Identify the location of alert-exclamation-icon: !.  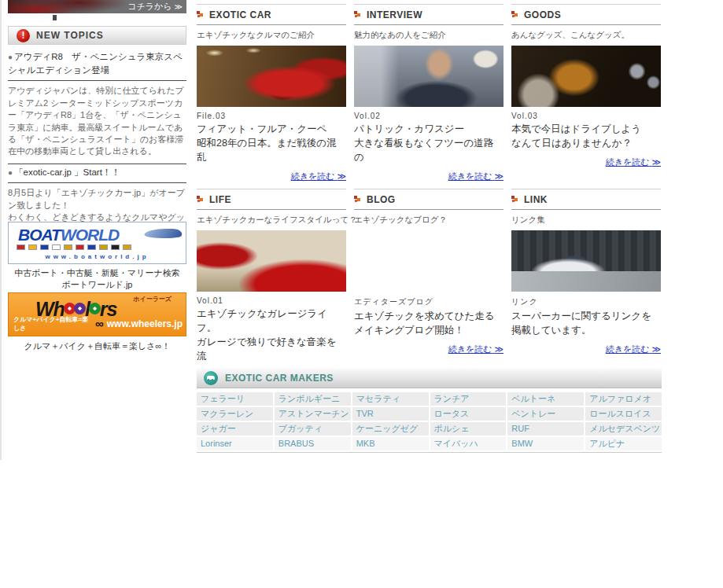
(24, 36).